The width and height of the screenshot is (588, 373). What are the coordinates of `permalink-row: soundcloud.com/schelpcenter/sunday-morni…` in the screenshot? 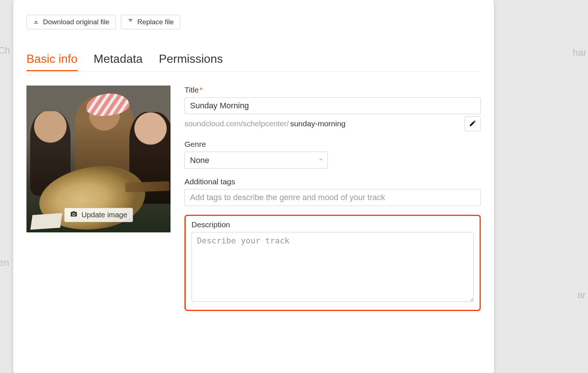 It's located at (333, 124).